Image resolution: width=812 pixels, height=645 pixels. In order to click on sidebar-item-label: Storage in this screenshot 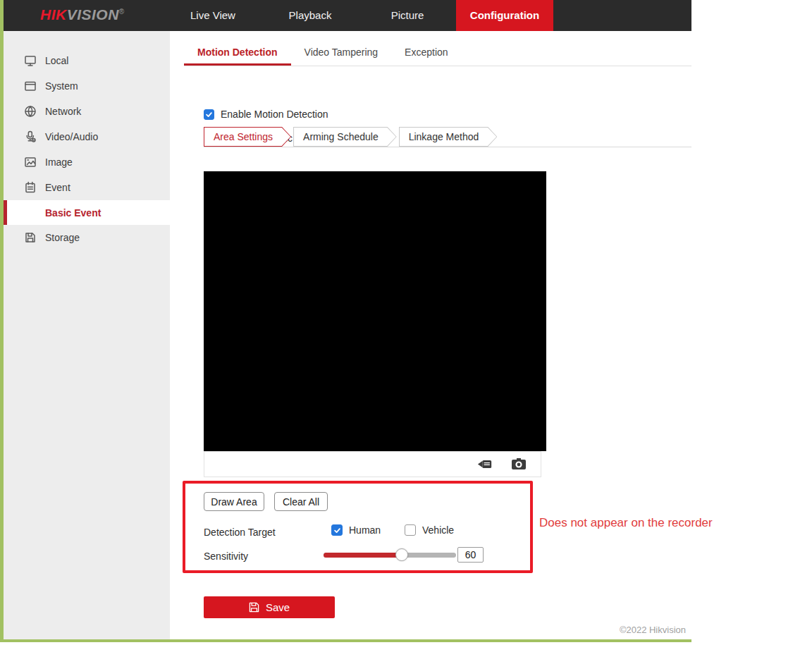, I will do `click(62, 238)`.